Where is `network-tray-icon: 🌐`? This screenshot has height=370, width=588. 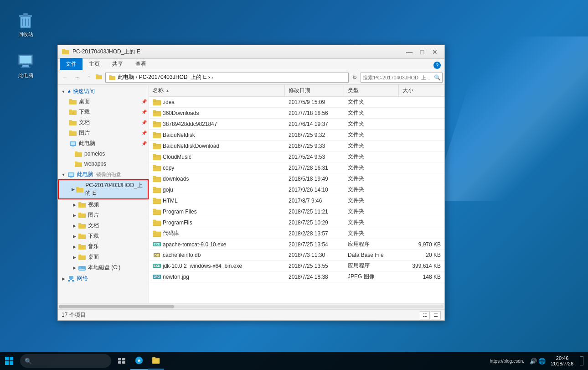
network-tray-icon: 🌐 is located at coordinates (542, 361).